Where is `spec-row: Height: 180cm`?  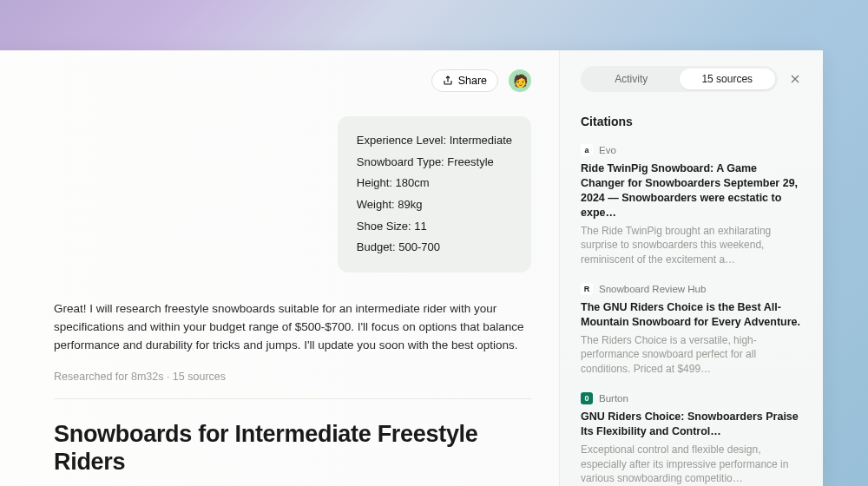
spec-row: Height: 180cm is located at coordinates (434, 184).